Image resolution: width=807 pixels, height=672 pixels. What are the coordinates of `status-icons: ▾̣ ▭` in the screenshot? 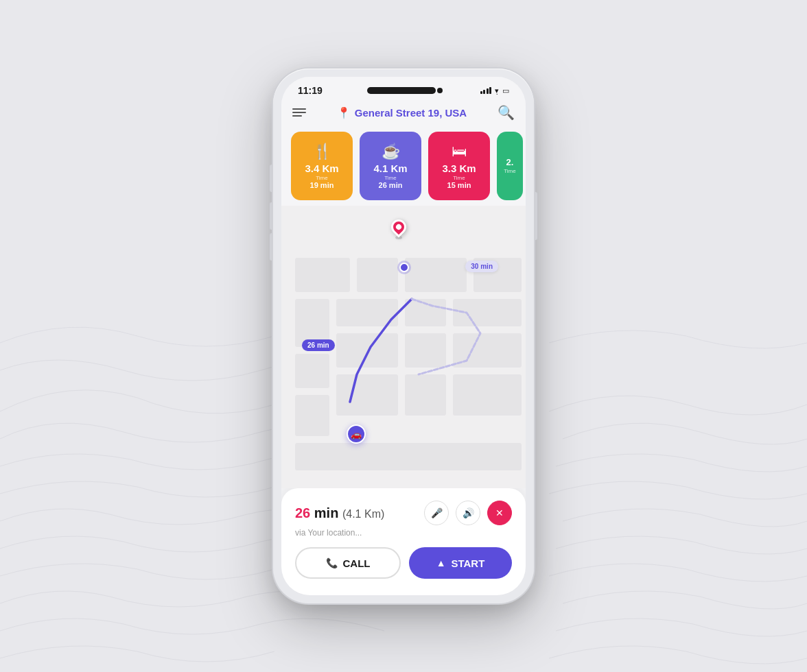 It's located at (495, 91).